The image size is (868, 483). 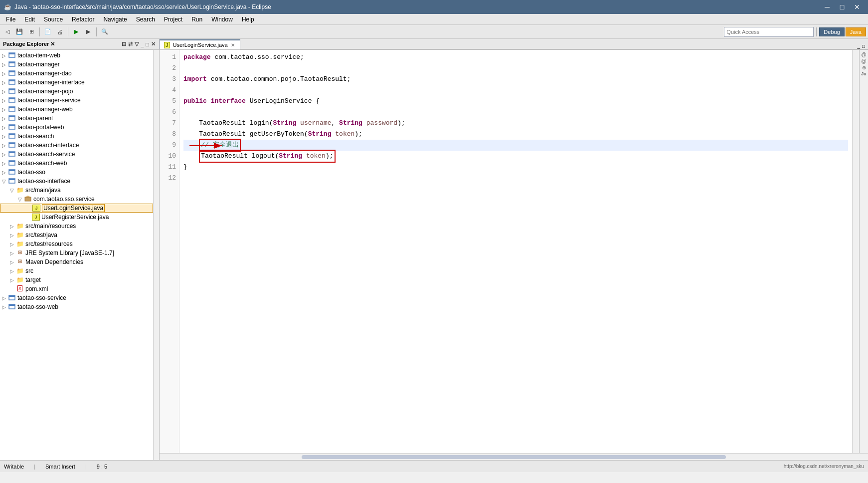 I want to click on menu-item-source: Source, so click(x=53, y=19).